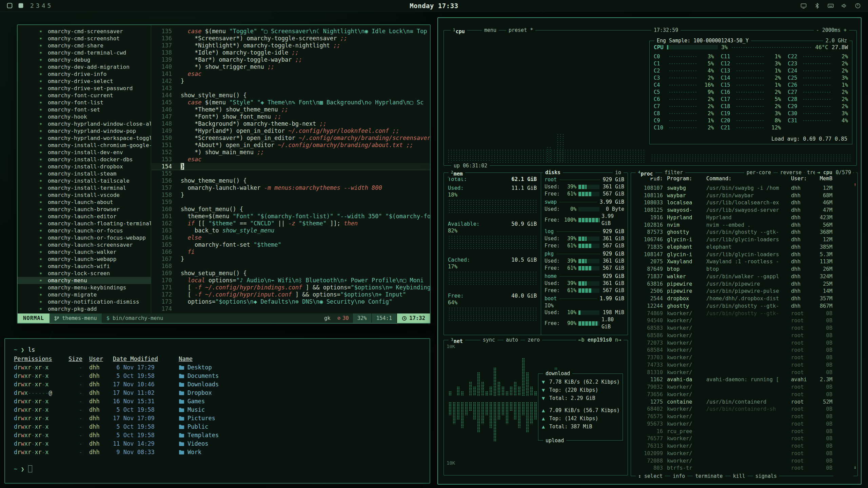 The height and width of the screenshot is (488, 868). I want to click on code-line: 146 *Theme*) show_theme_menu ;;, so click(291, 110).